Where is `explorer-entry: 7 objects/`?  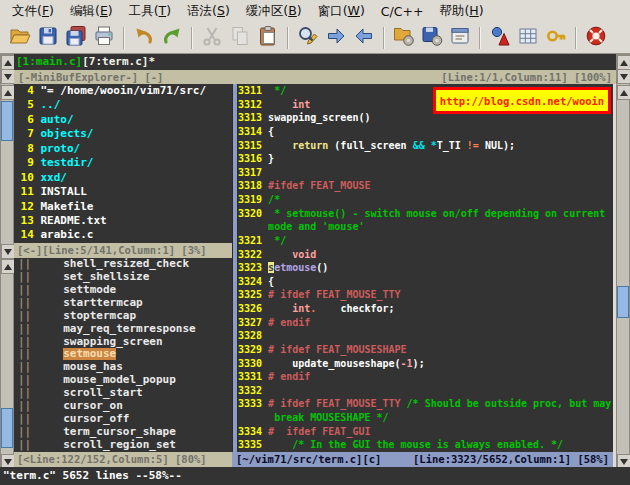
explorer-entry: 7 objects/ is located at coordinates (123, 134).